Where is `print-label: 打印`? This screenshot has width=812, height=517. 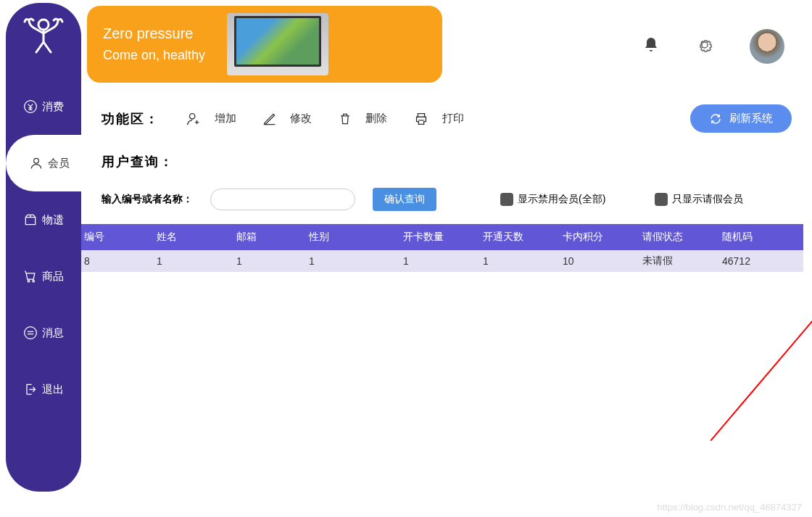 print-label: 打印 is located at coordinates (453, 119).